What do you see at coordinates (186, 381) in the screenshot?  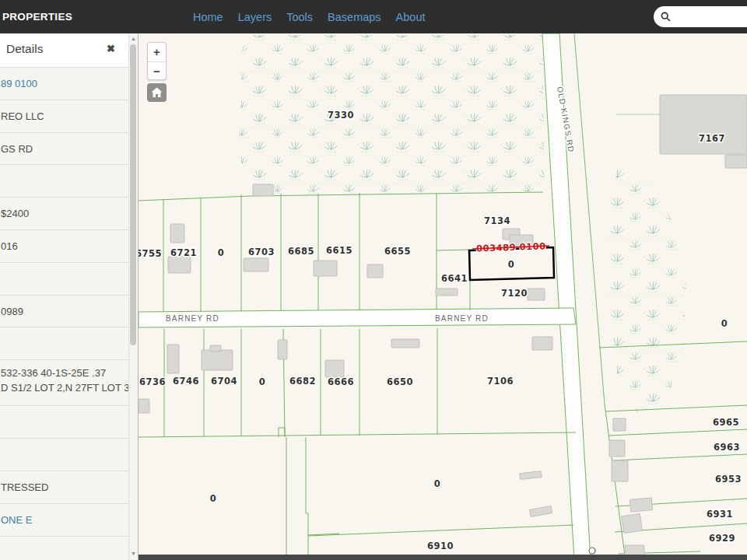 I see `parcel-label: 6746` at bounding box center [186, 381].